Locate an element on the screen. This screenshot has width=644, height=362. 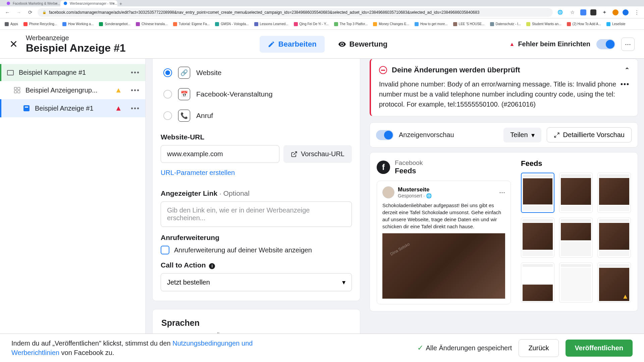
bookmark: (2) How To Add A... is located at coordinates (584, 24).